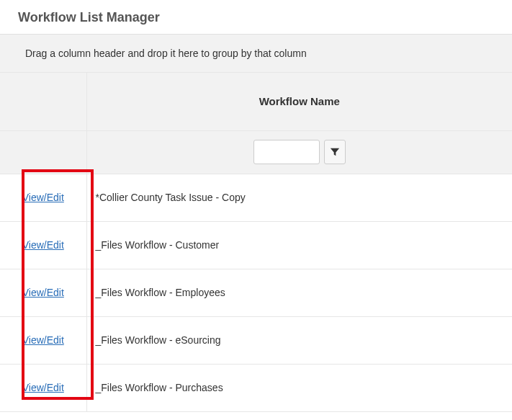 Image resolution: width=512 pixels, height=420 pixels. I want to click on filter-icon, so click(335, 152).